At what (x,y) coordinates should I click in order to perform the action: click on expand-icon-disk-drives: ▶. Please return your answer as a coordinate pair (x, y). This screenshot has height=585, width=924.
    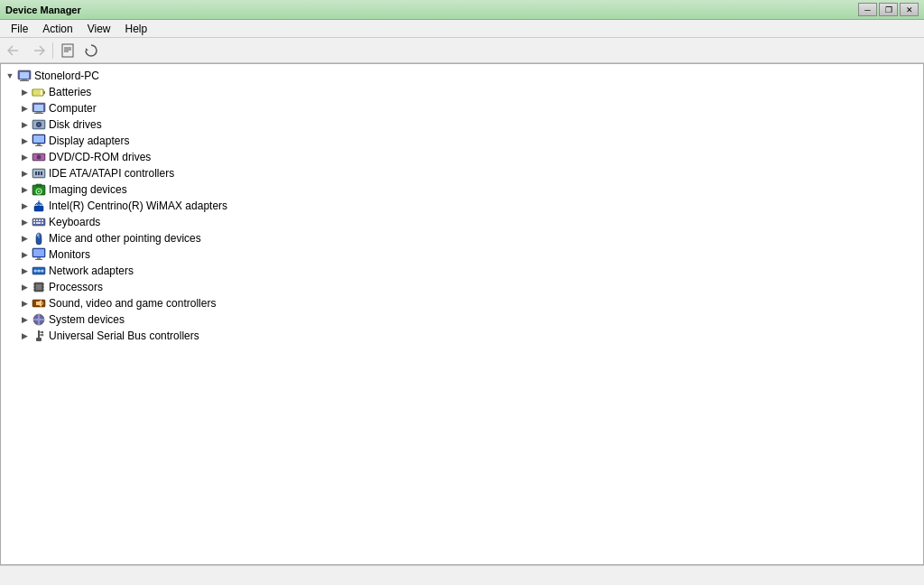
    Looking at the image, I should click on (24, 125).